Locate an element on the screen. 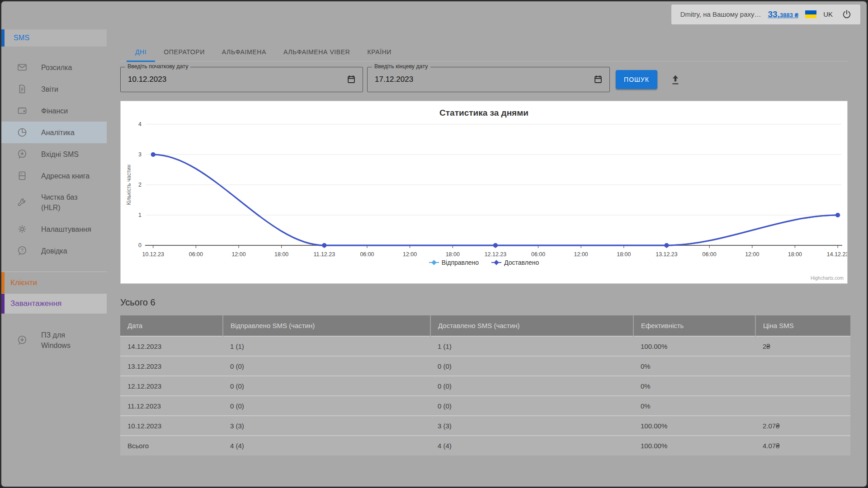  sidebar-item: ПЗ для Windows is located at coordinates (54, 340).